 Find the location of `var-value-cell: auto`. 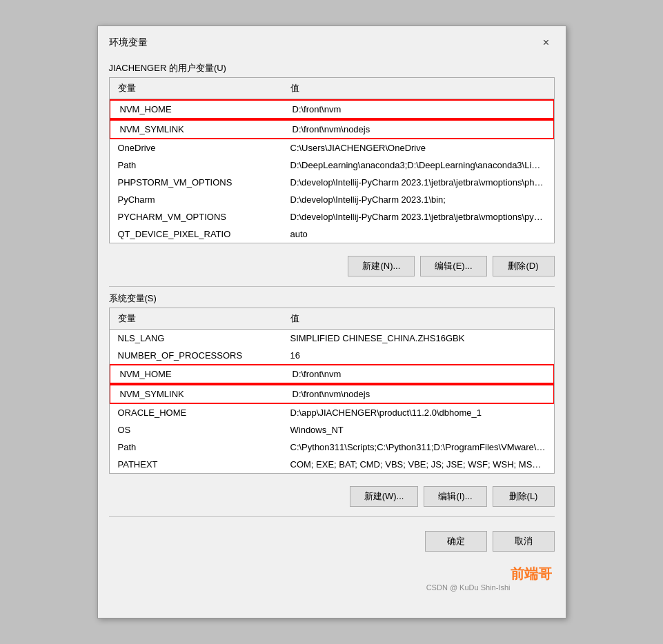

var-value-cell: auto is located at coordinates (418, 234).